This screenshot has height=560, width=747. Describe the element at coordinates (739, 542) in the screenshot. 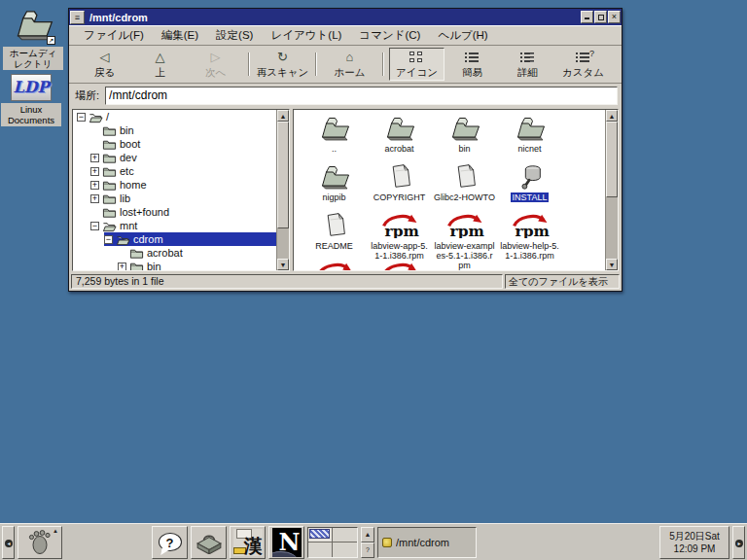

I see `panel-hide-right-button: ▸` at that location.